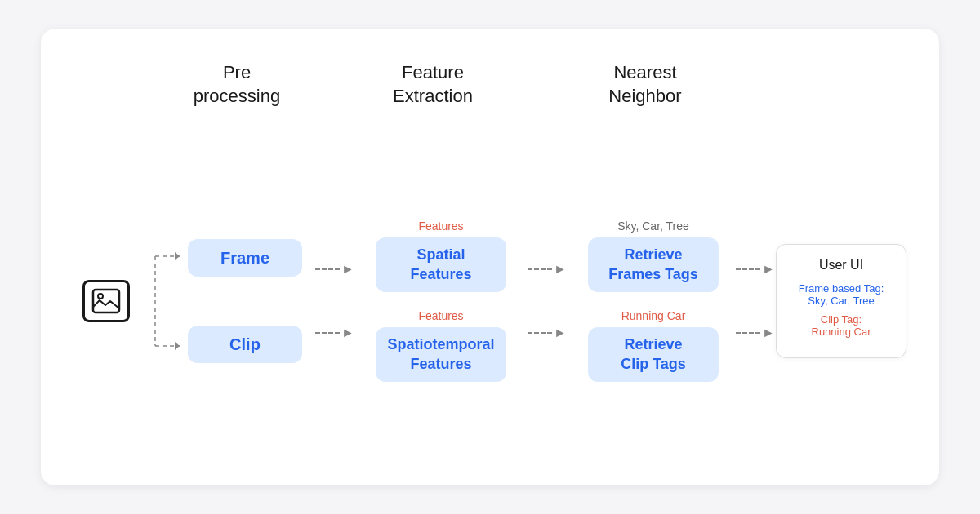  What do you see at coordinates (245, 301) in the screenshot?
I see `processing-col: Frame Clip` at bounding box center [245, 301].